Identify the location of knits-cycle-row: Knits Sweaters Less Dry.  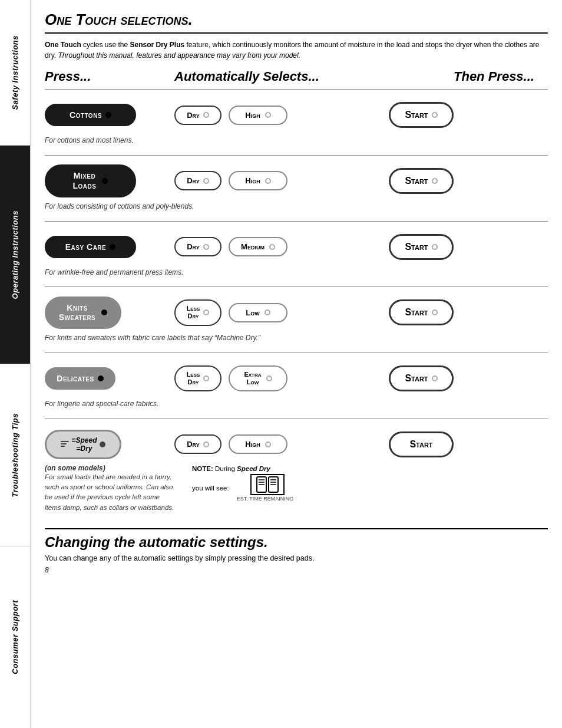
(296, 311).